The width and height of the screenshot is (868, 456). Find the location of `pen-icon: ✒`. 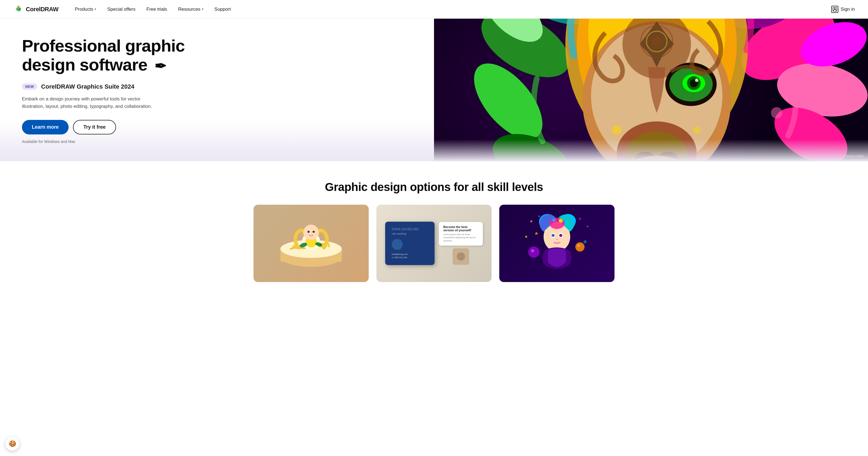

pen-icon: ✒ is located at coordinates (160, 66).